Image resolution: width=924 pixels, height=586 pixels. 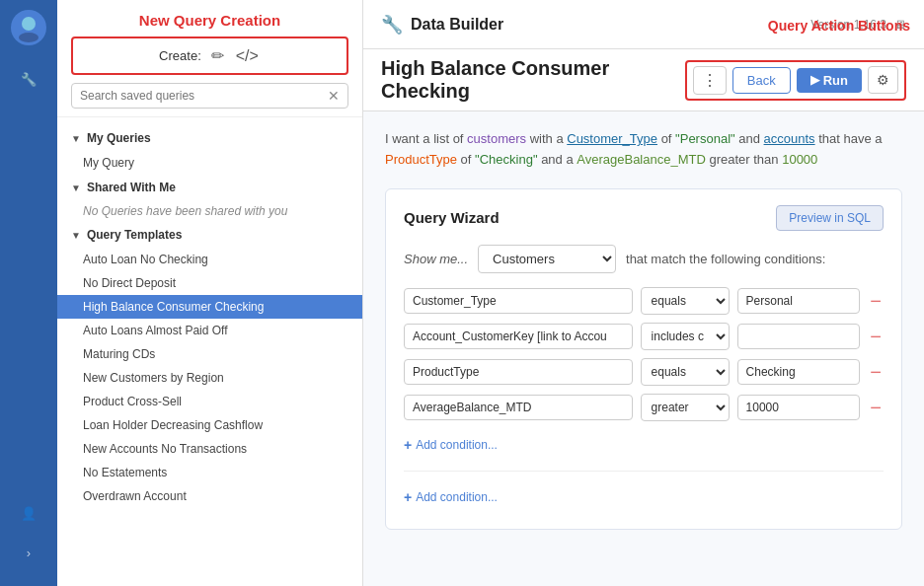 What do you see at coordinates (209, 235) in the screenshot?
I see `section-query-templates: ▼ Query Templates` at bounding box center [209, 235].